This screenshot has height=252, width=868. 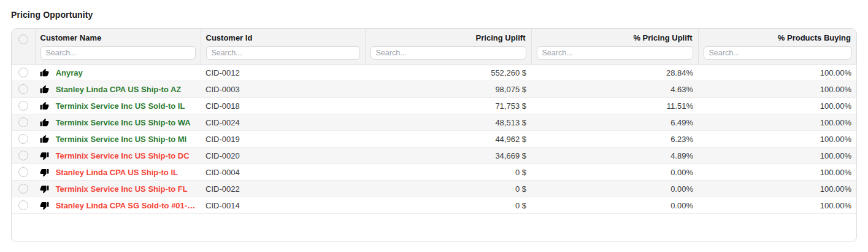 What do you see at coordinates (118, 38) in the screenshot?
I see `column-label-customer-name: Customer Name` at bounding box center [118, 38].